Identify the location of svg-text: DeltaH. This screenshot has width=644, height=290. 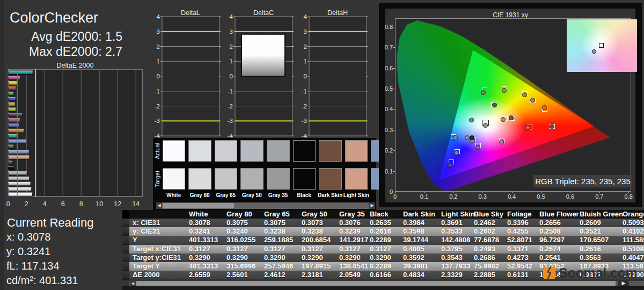
(338, 13).